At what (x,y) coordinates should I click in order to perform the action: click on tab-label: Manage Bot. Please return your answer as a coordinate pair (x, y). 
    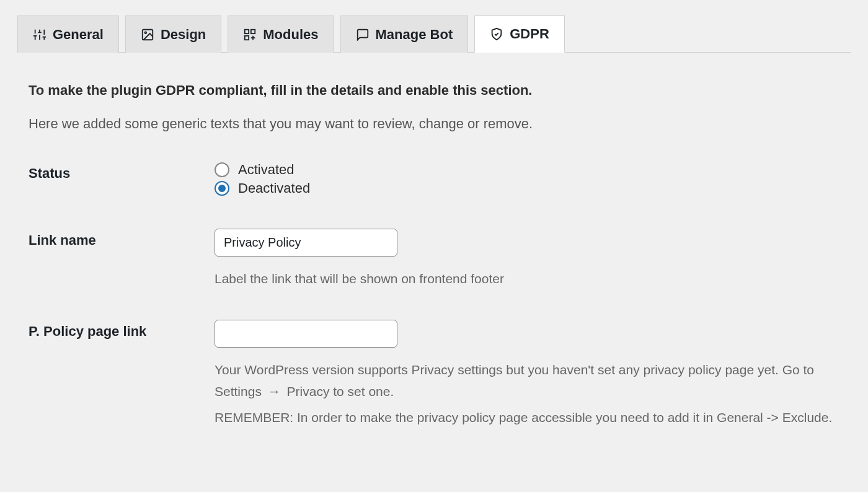
    Looking at the image, I should click on (414, 35).